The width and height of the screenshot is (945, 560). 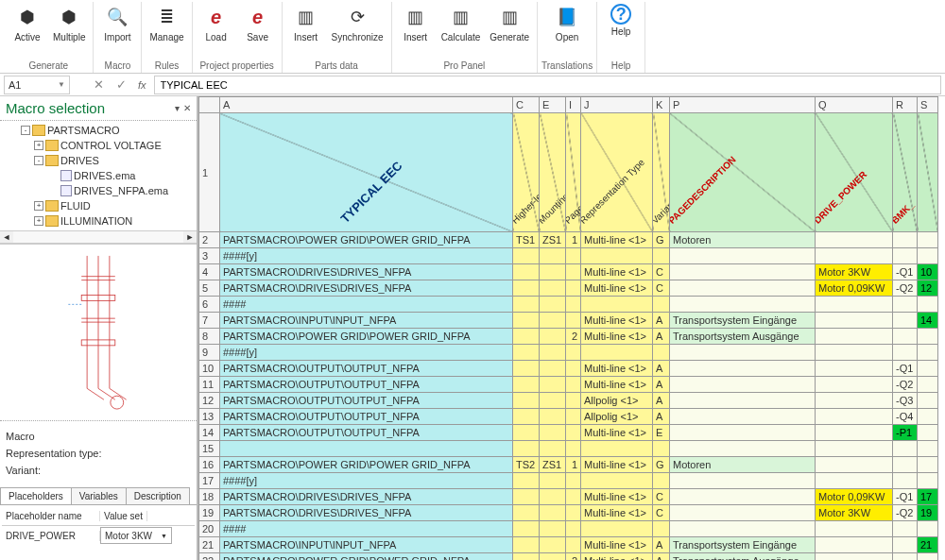 What do you see at coordinates (928, 497) in the screenshot?
I see `cell: 17` at bounding box center [928, 497].